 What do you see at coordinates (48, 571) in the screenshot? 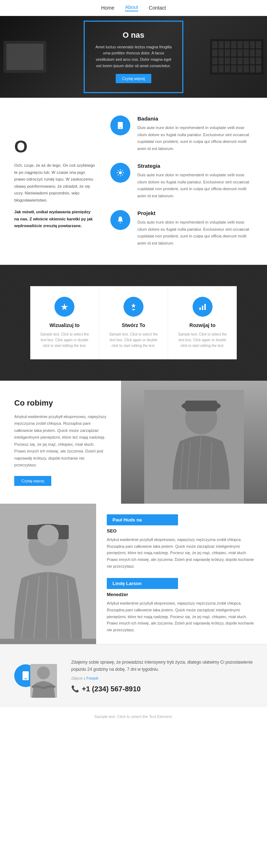
I see `team-person-svg` at bounding box center [48, 571].